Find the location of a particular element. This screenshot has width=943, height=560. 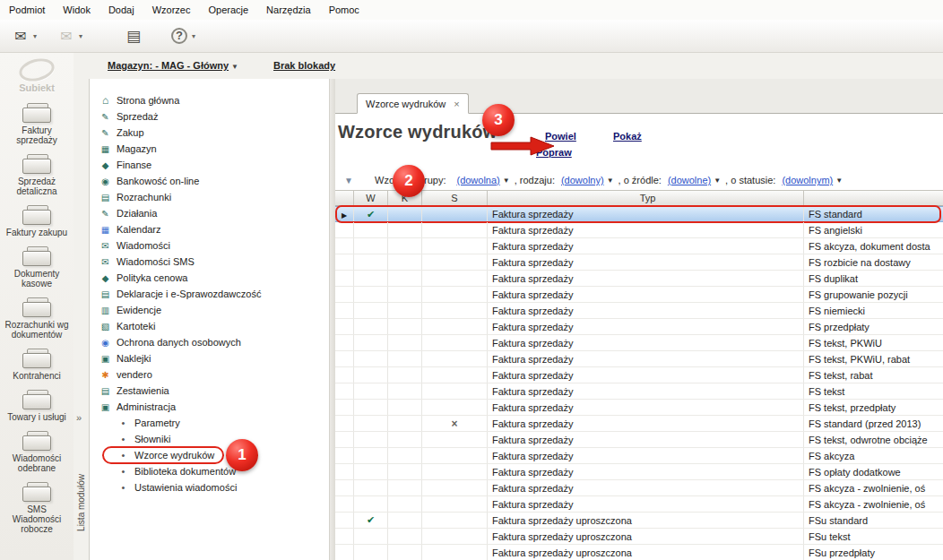

filter-dropdown: (dowolnym) is located at coordinates (807, 180).